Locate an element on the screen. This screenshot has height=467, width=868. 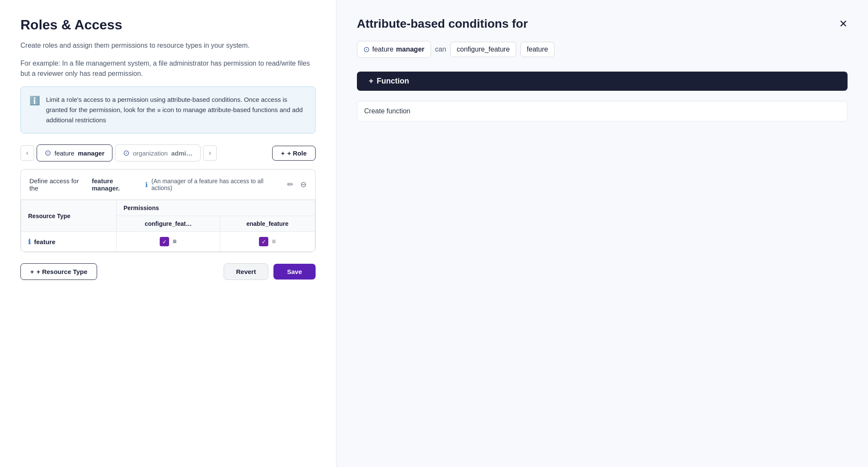
close-button: ✕ is located at coordinates (843, 24).